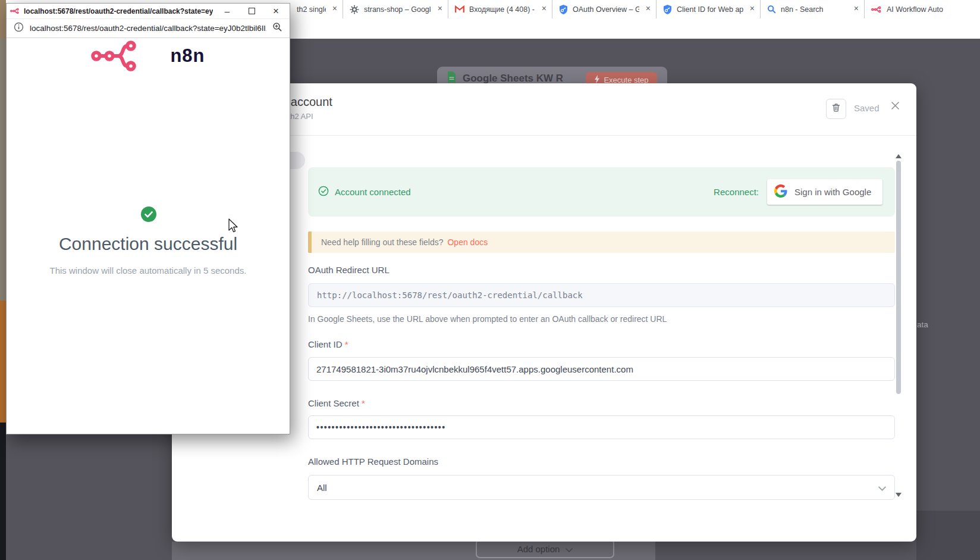  Describe the element at coordinates (312, 10) in the screenshot. I see `tab-label: th2 single s` at that location.